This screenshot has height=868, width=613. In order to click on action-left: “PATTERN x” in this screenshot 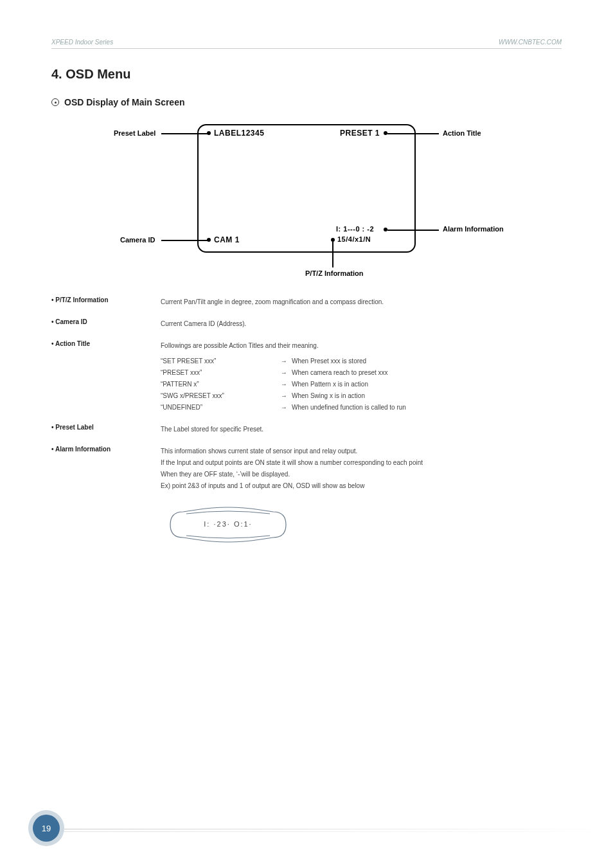, I will do `click(218, 384)`.